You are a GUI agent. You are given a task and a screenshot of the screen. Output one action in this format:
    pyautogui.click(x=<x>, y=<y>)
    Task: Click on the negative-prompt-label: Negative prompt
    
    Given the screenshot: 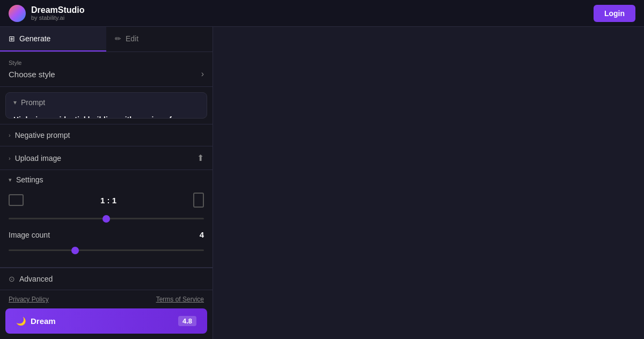 What is the action you would take?
    pyautogui.click(x=43, y=135)
    